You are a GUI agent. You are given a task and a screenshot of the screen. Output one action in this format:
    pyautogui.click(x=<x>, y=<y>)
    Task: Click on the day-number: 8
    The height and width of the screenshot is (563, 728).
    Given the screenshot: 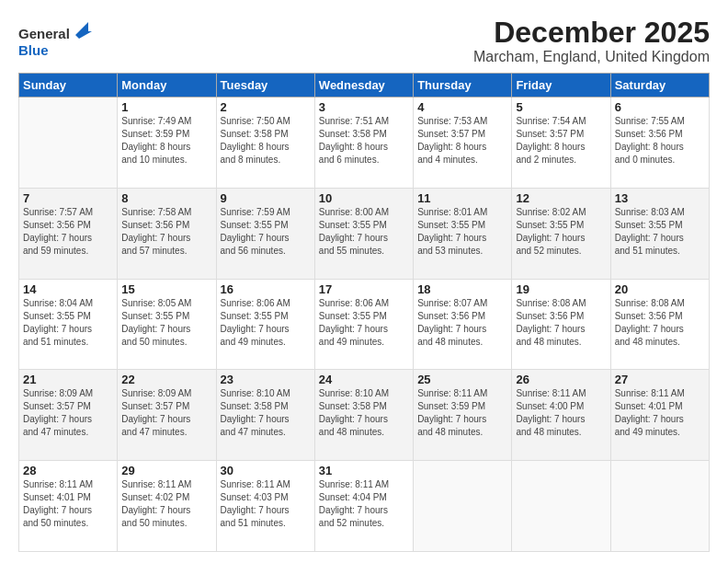 What is the action you would take?
    pyautogui.click(x=166, y=199)
    